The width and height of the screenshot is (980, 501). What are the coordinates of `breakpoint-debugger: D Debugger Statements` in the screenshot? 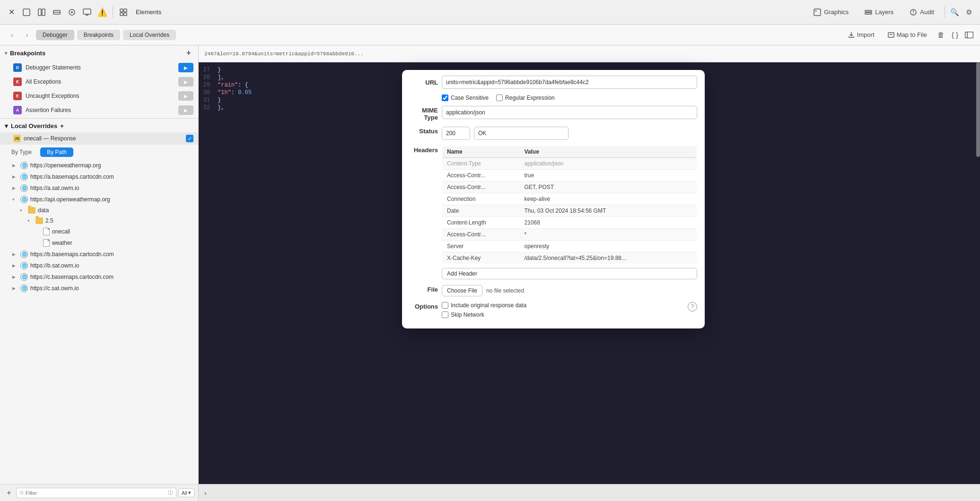 It's located at (99, 68).